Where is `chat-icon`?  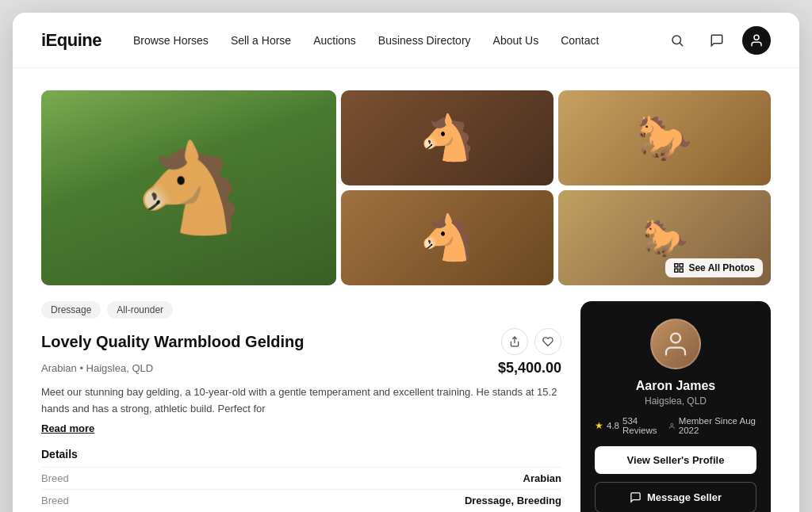
chat-icon is located at coordinates (717, 40).